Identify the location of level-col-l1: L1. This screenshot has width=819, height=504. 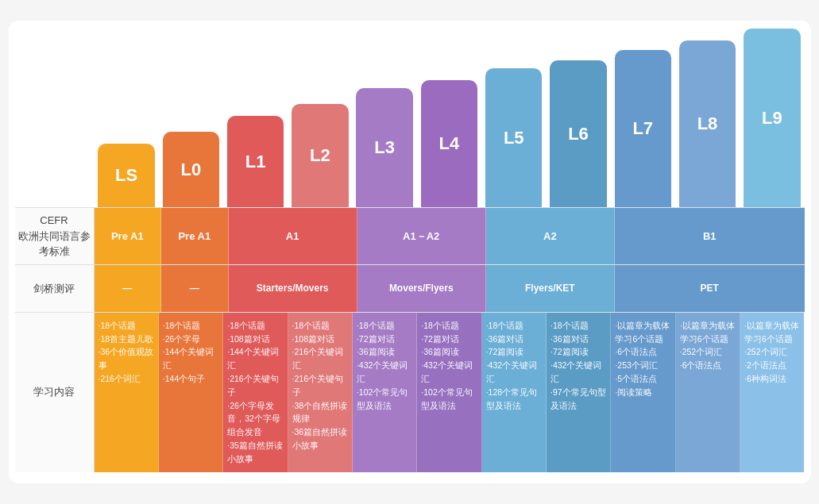
(256, 162).